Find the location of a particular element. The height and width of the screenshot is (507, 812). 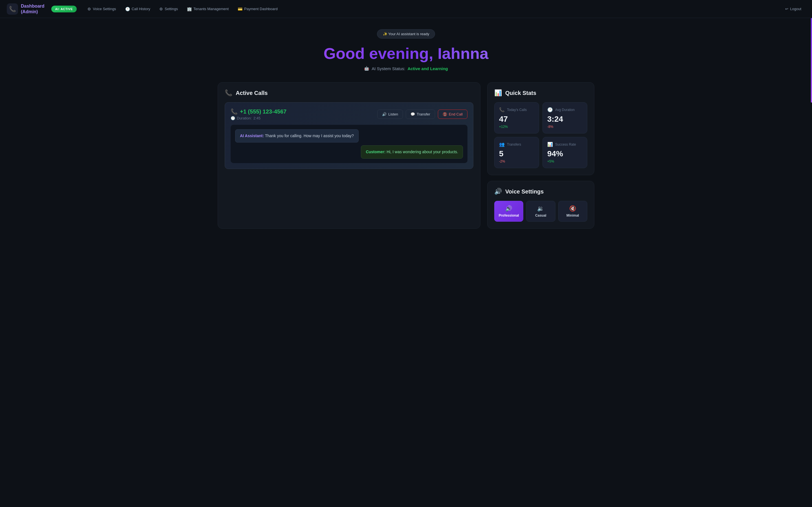

hero-section: ✨ Your AI assistant is ready Good evenin… is located at coordinates (406, 50).